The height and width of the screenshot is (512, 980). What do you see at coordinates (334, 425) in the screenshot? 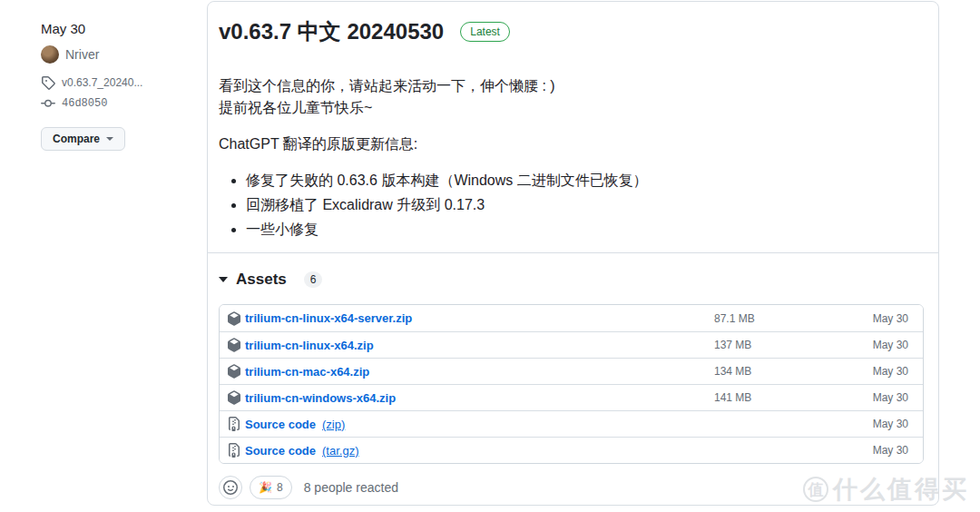
I see `source-code-format: (zip)` at bounding box center [334, 425].